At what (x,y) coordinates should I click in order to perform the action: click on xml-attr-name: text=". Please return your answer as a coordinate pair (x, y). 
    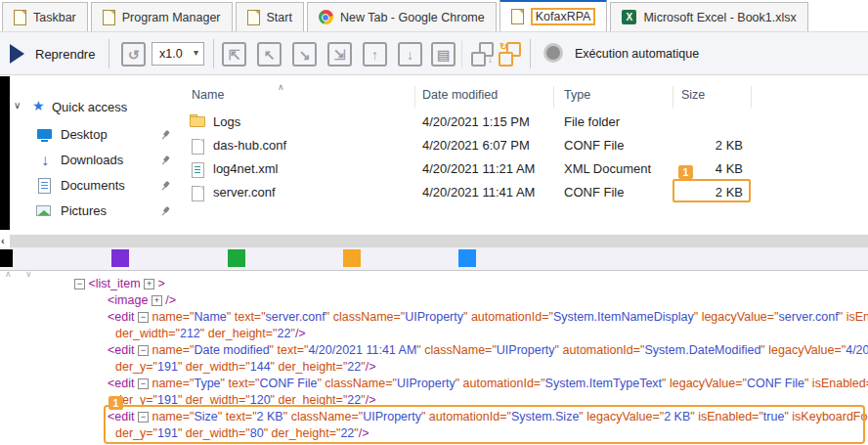
    Looking at the image, I should click on (243, 383).